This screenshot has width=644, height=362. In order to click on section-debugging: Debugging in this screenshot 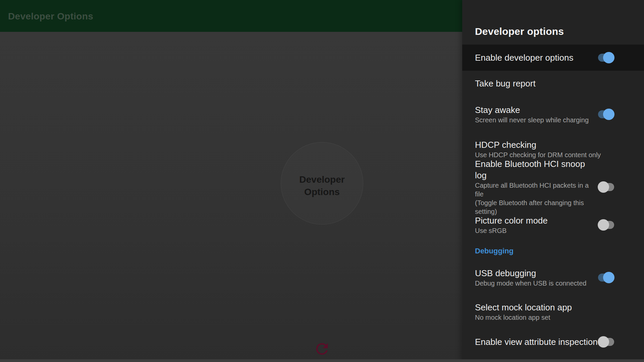, I will do `click(553, 251)`.